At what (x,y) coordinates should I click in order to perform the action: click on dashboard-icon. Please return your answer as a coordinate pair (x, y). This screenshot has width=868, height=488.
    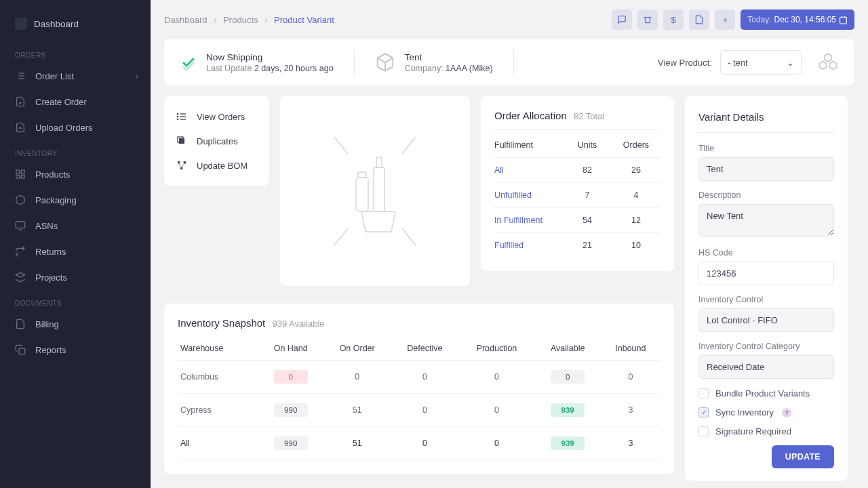
    Looking at the image, I should click on (21, 24).